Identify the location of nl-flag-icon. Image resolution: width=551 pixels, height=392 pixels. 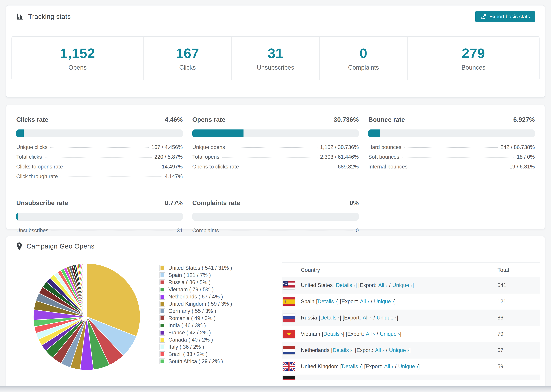
(289, 350).